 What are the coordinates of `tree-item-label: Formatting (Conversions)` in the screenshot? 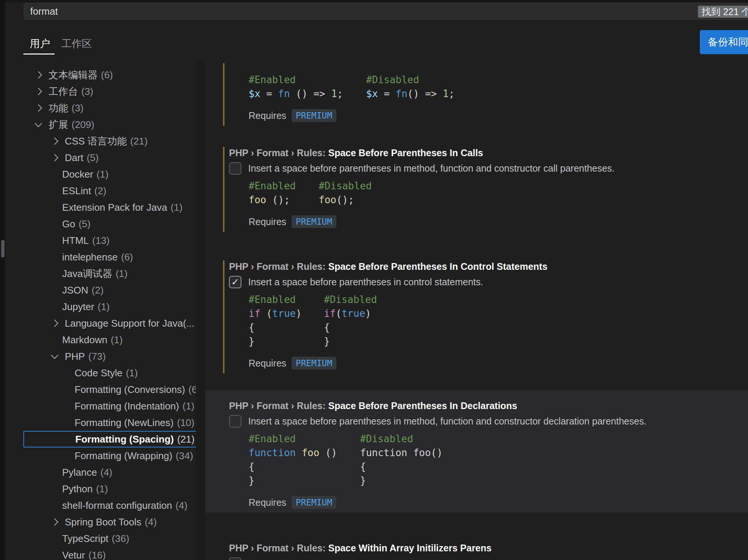 It's located at (130, 390).